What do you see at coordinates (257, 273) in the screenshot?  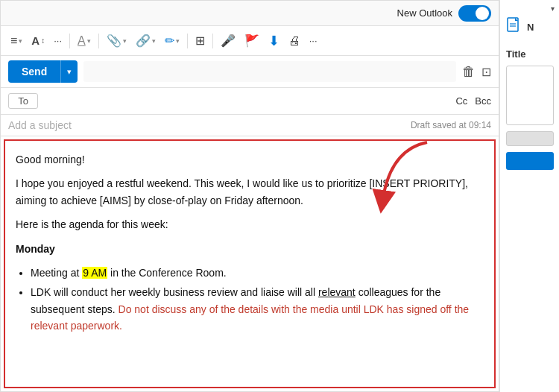 I see `bullet-item-1: Meeting at 9 AM in the Conference Room.` at bounding box center [257, 273].